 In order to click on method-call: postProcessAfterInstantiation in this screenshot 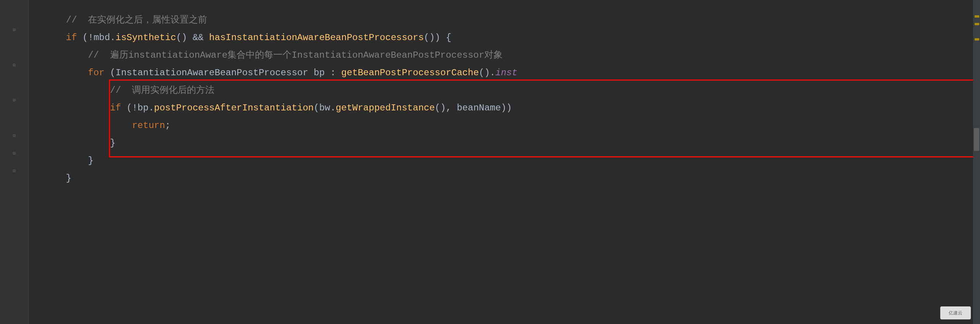, I will do `click(234, 108)`.